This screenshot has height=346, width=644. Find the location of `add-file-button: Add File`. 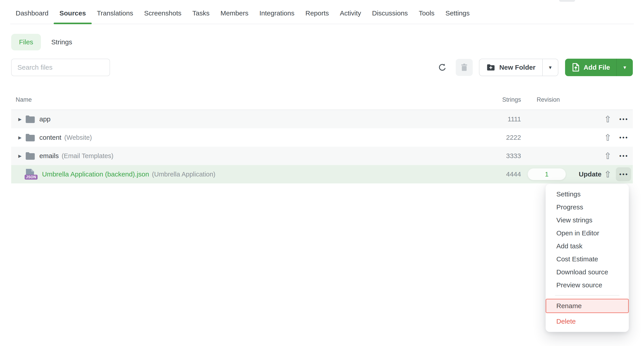

add-file-button: Add File is located at coordinates (590, 67).